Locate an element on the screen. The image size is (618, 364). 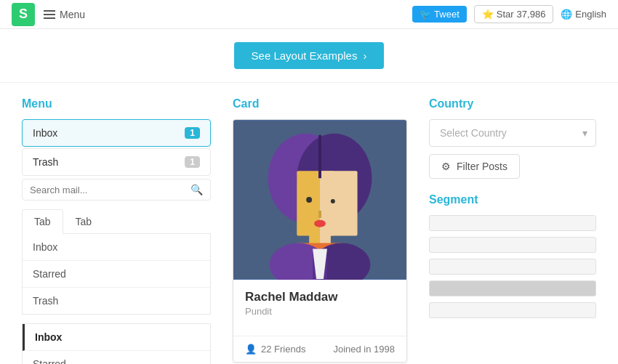
list-item: Trash is located at coordinates (116, 301).